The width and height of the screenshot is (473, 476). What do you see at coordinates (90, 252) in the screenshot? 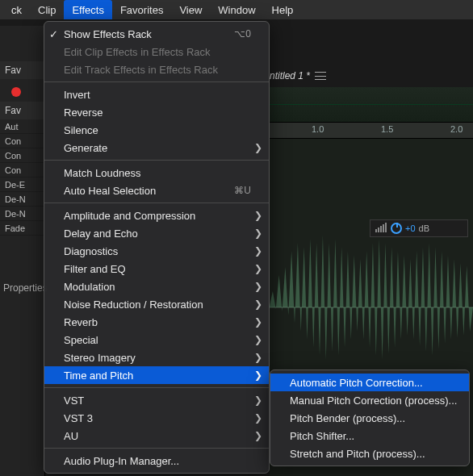
I see `menu-item-label: Diagnostics` at bounding box center [90, 252].